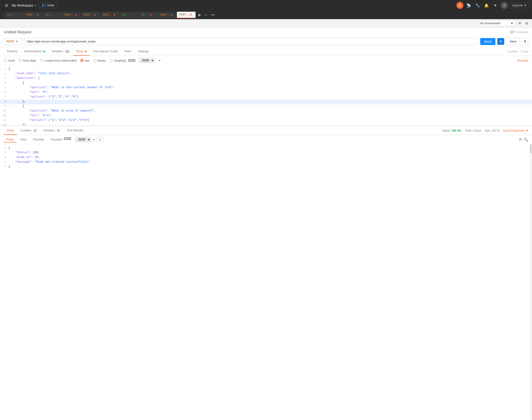 This screenshot has width=532, height=420. Describe the element at coordinates (487, 5) in the screenshot. I see `notifications-button: 🔔` at that location.